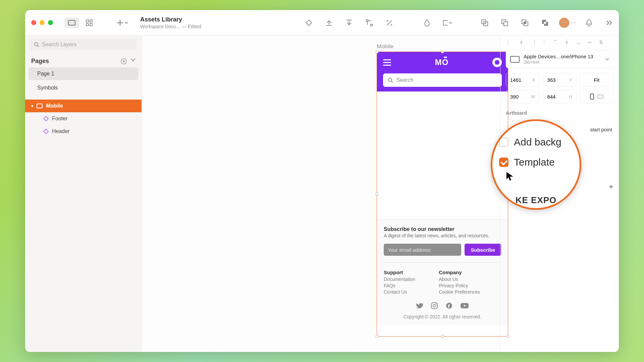  What do you see at coordinates (427, 23) in the screenshot?
I see `toolbar-tools` at bounding box center [427, 23].